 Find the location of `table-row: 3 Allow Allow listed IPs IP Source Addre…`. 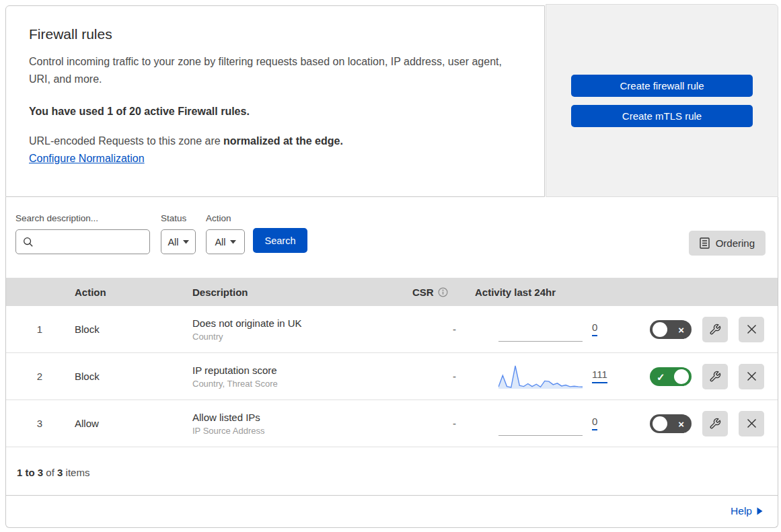

table-row: 3 Allow Allow listed IPs IP Source Addre… is located at coordinates (392, 424).